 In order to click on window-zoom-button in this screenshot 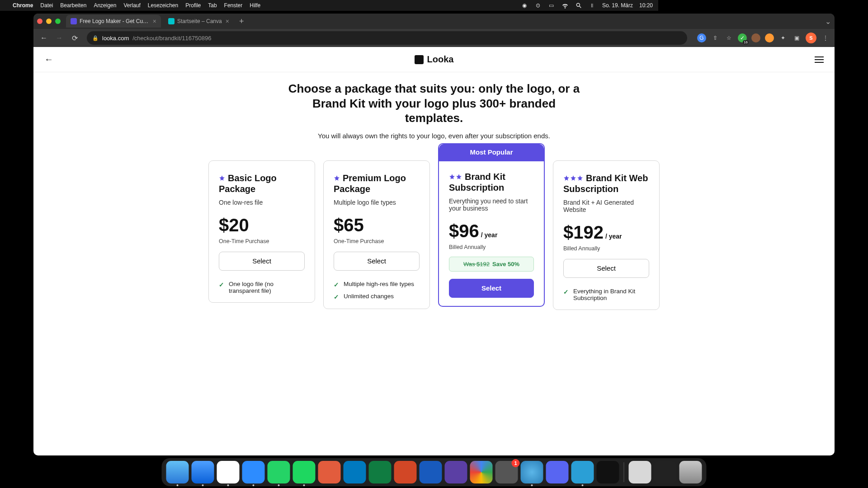, I will do `click(58, 21)`.